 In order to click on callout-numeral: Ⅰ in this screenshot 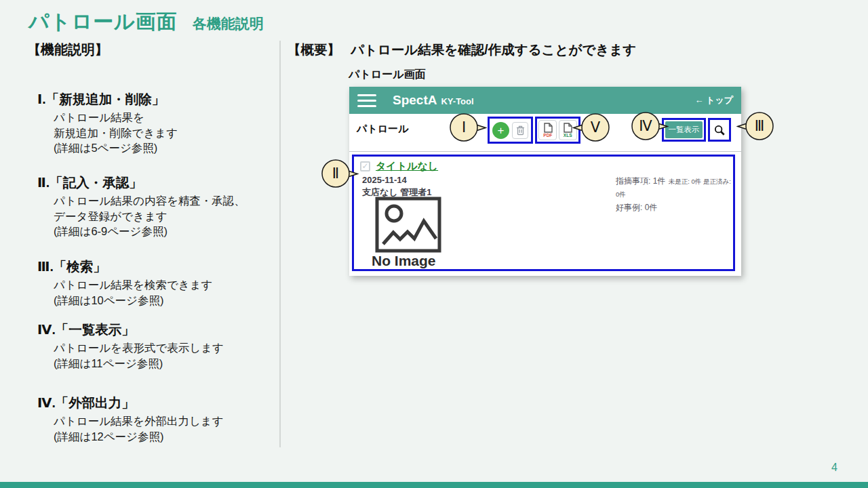, I will do `click(464, 127)`.